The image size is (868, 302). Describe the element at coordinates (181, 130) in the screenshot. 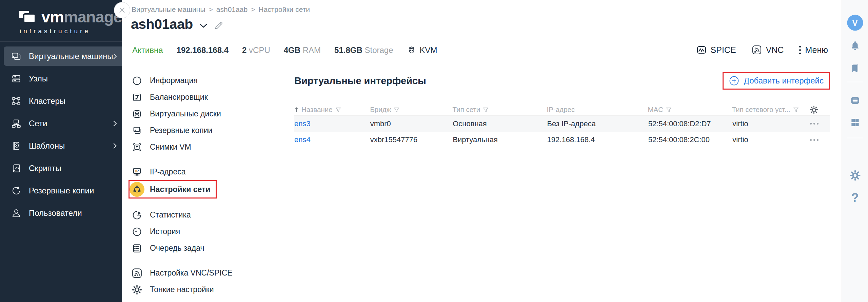

I see `vm-menu-label: Резервные копии` at that location.